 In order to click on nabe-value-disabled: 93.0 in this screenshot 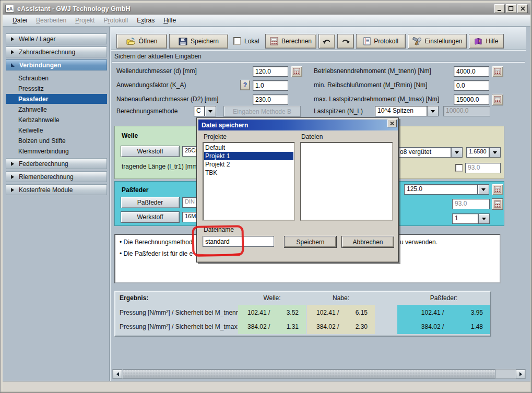, I will do `click(483, 168)`.